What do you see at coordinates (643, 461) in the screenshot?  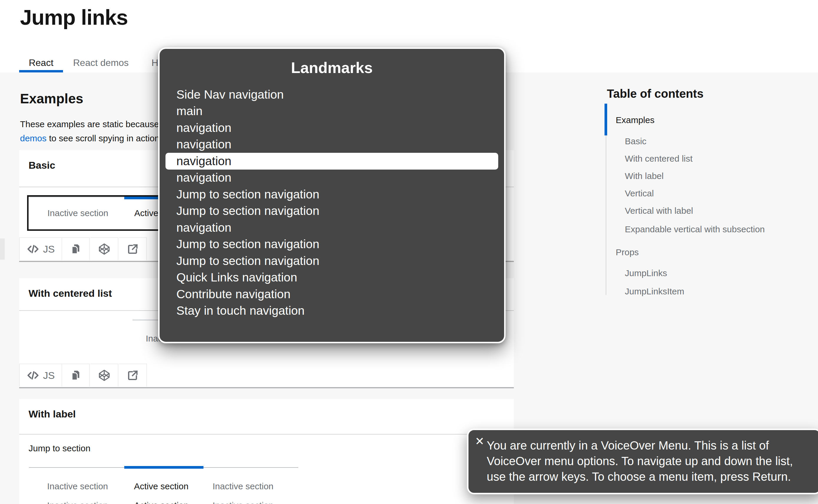 I see `voiceover-hint-caption: ✕ You are currently in a VoiceOver Menu.…` at bounding box center [643, 461].